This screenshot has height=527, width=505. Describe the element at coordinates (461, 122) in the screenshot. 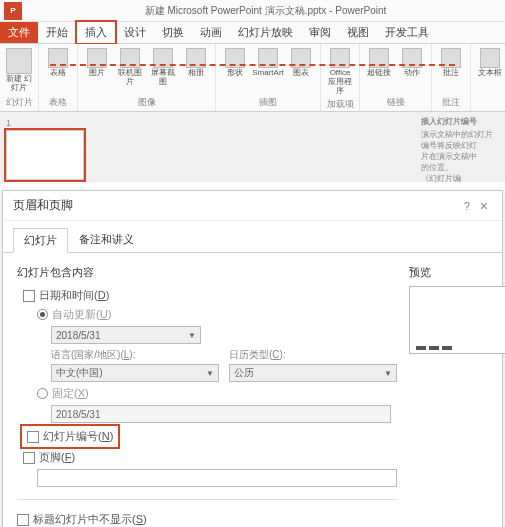

I see `tooltip-title: 插入幻灯片编号` at that location.